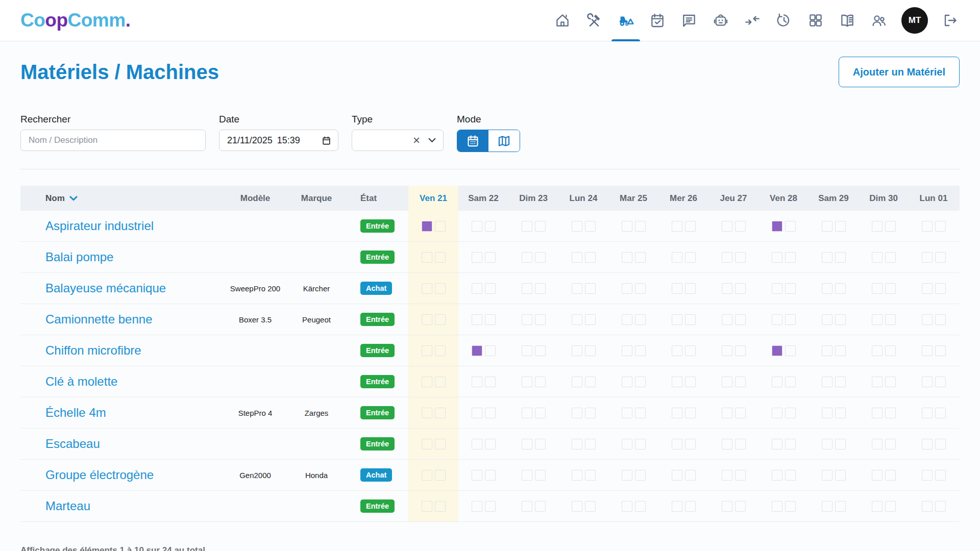  Describe the element at coordinates (122, 382) in the screenshot. I see `equipment-name-link: Clé à molette` at that location.